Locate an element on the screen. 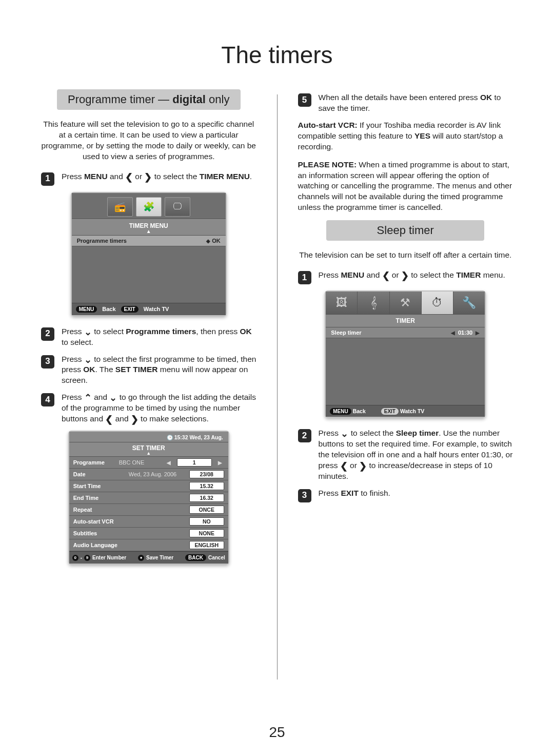 This screenshot has height=756, width=554. osd-set-row: Auto-start VCRNO is located at coordinates (149, 521).